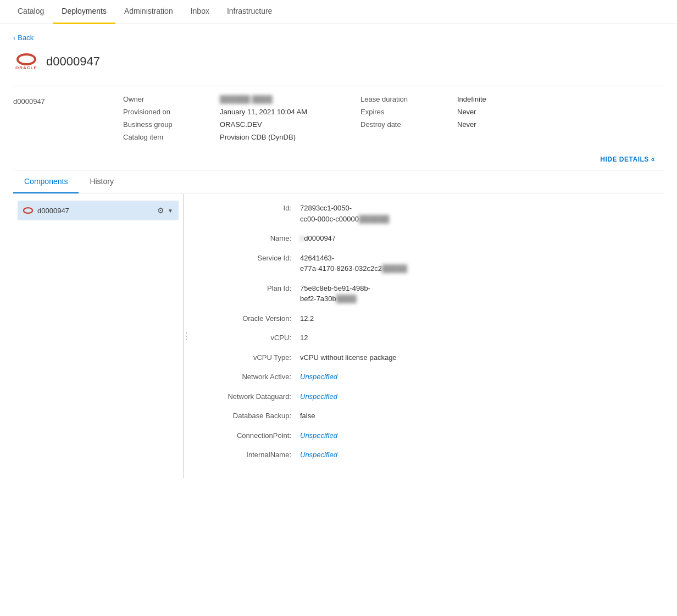 The width and height of the screenshot is (677, 616). I want to click on detail-row-name: Name: dd0000947, so click(426, 238).